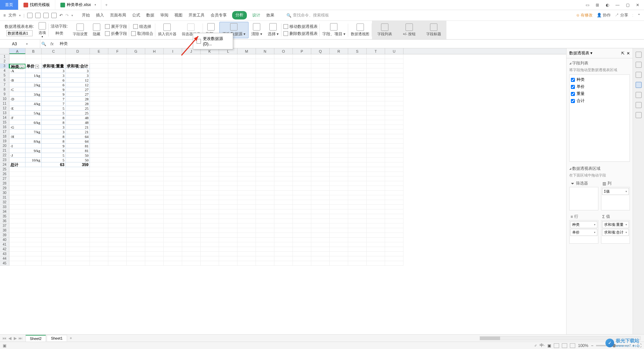 This screenshot has height=349, width=644. Describe the element at coordinates (78, 66) in the screenshot. I see `cell: 求和项:合计` at that location.